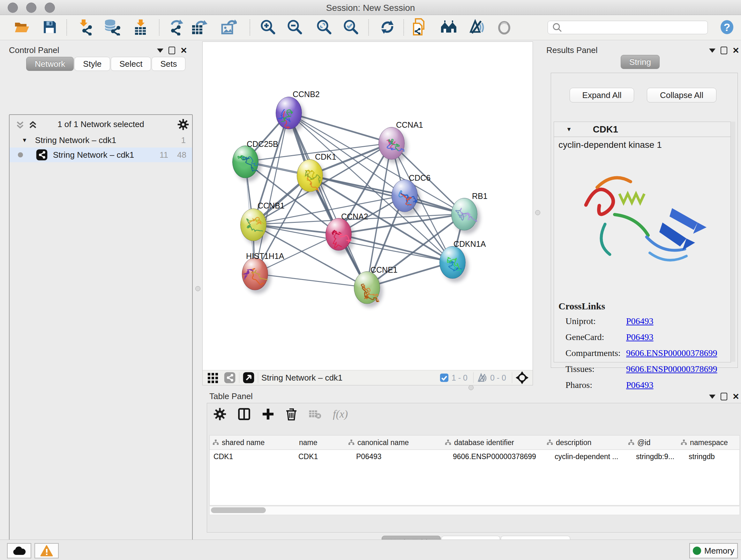  Describe the element at coordinates (590, 456) in the screenshot. I see `table-cell: cyclin-dependent ...` at that location.